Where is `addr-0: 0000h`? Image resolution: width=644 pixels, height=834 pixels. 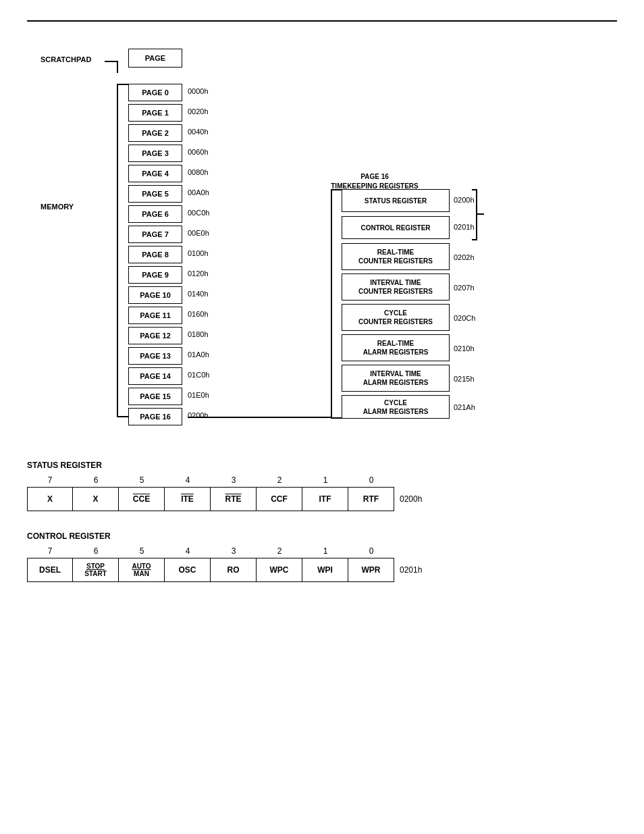
addr-0: 0000h is located at coordinates (198, 91).